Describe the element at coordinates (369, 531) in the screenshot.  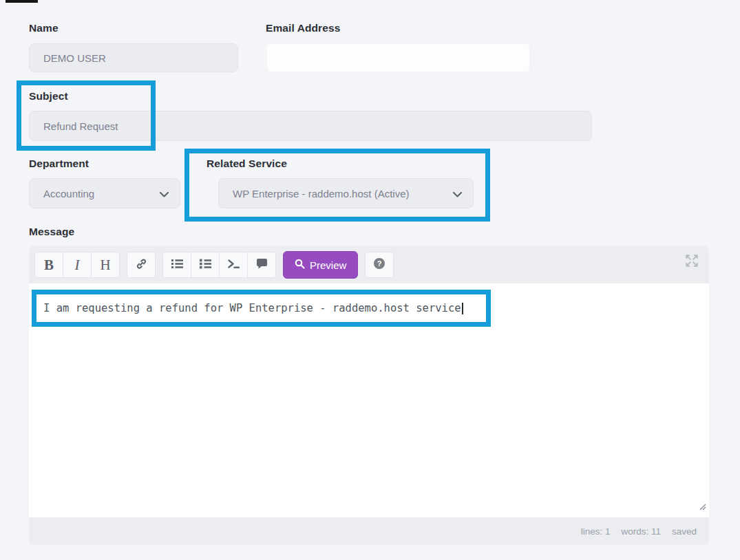
I see `editor-statusbar: lines: 1 words: 11 saved` at that location.